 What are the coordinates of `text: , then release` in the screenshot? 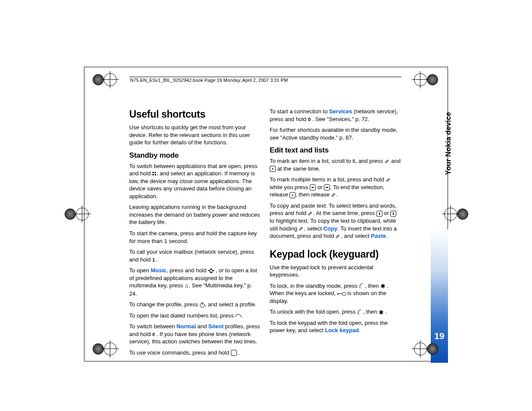 It's located at (313, 195).